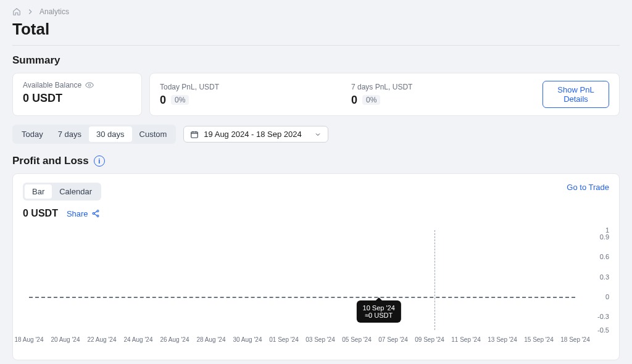  What do you see at coordinates (316, 30) in the screenshot?
I see `page-title: Total` at bounding box center [316, 30].